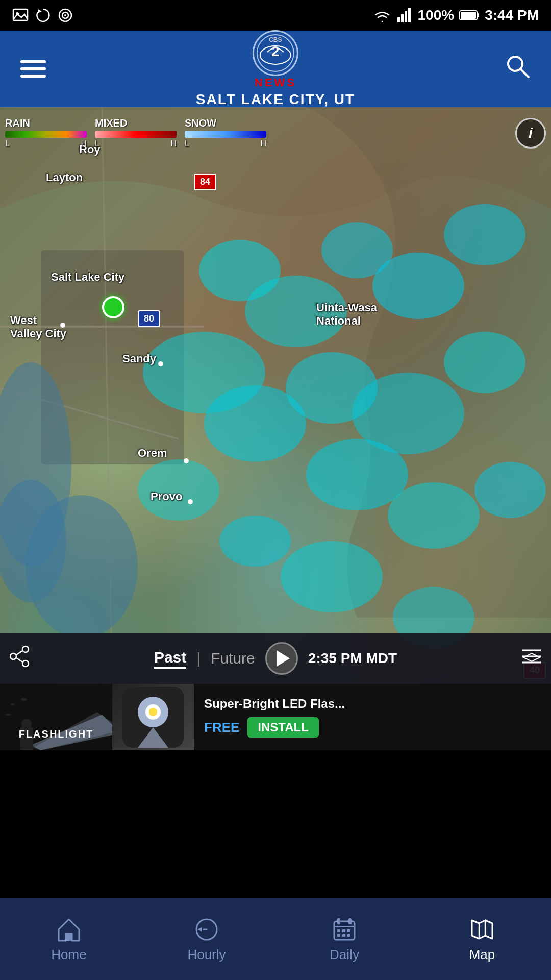 Image resolution: width=551 pixels, height=980 pixels. What do you see at coordinates (512, 15) in the screenshot?
I see `time-text: 3:44 PM` at bounding box center [512, 15].